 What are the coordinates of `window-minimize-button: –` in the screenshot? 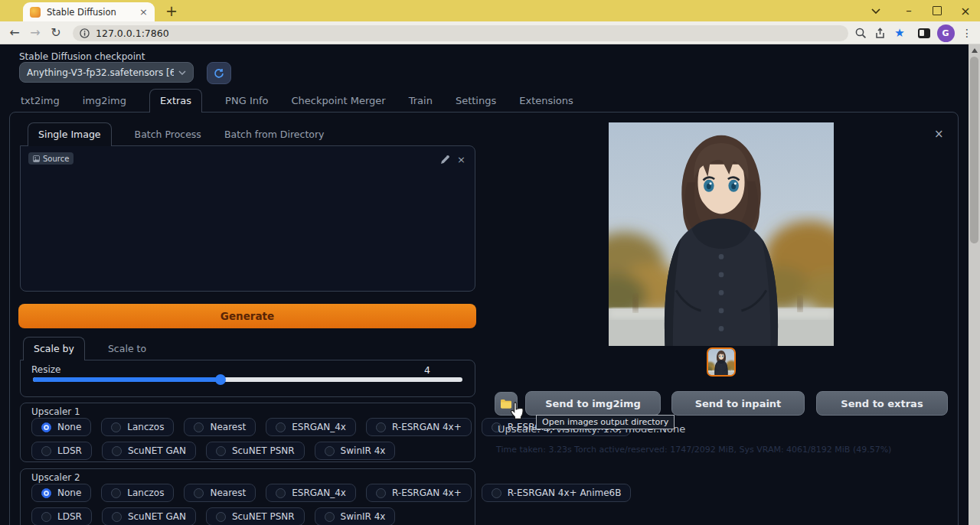 It's located at (909, 11).